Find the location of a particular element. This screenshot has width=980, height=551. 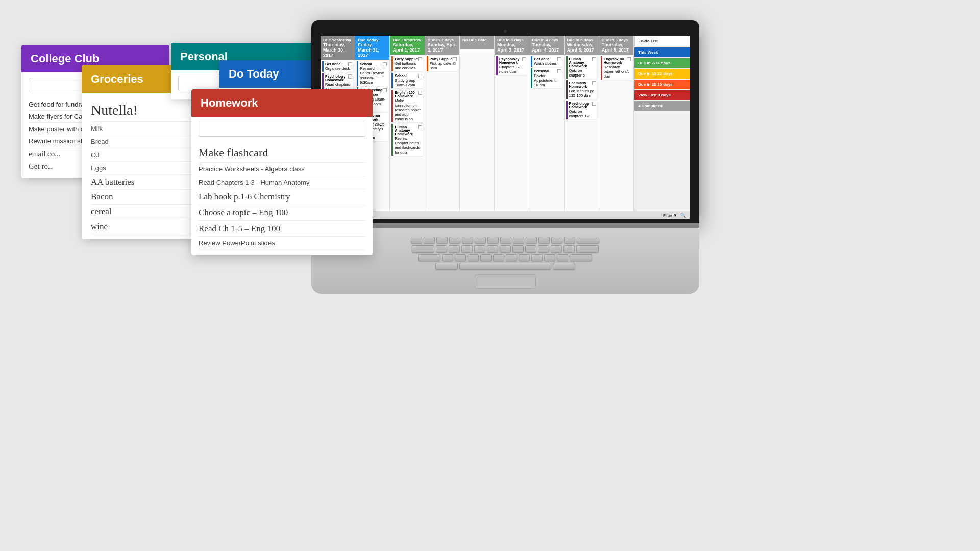

col-date: Monday, April 3, 2017 is located at coordinates (511, 47).